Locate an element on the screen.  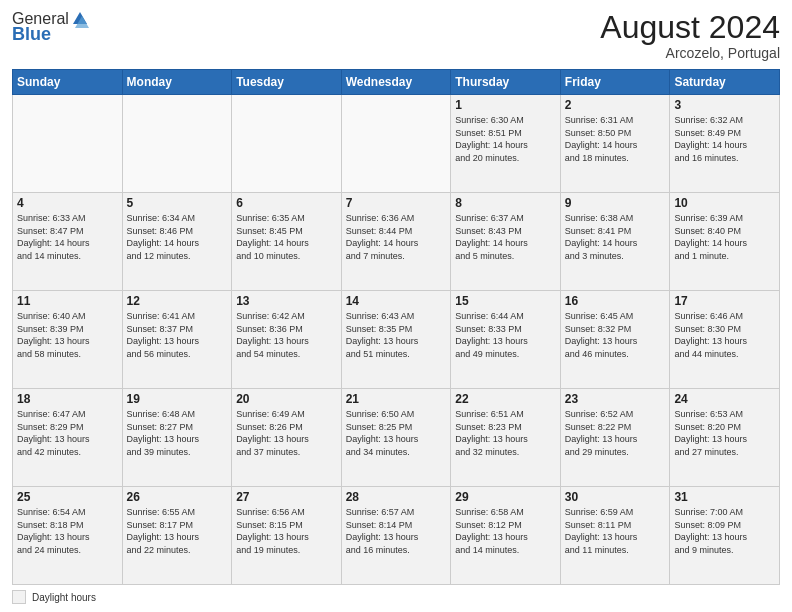
day-number: 22 is located at coordinates (506, 399).